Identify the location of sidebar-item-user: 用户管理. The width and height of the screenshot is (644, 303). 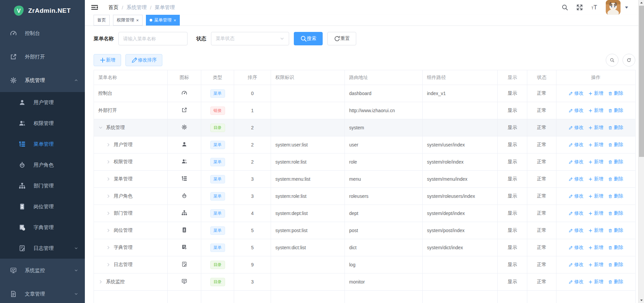
(42, 102).